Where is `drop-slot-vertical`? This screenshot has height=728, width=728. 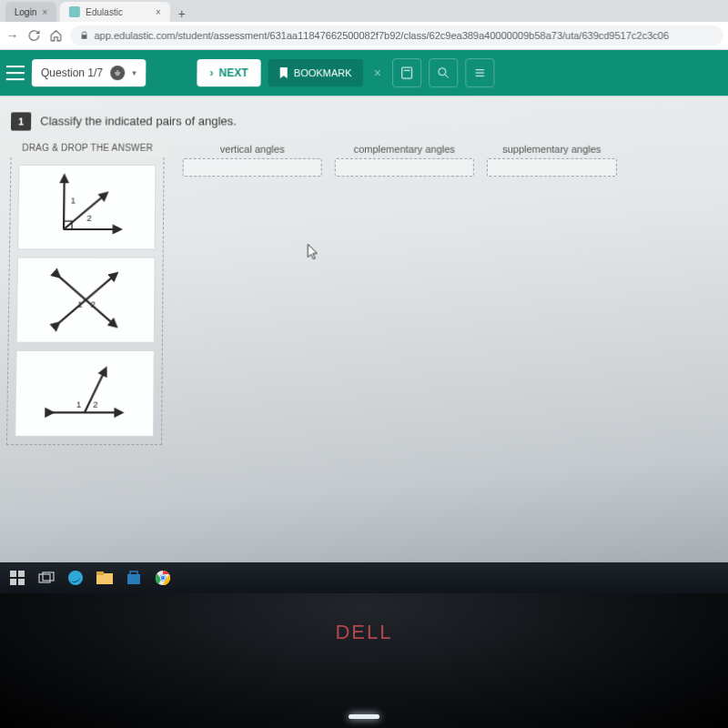
drop-slot-vertical is located at coordinates (253, 167).